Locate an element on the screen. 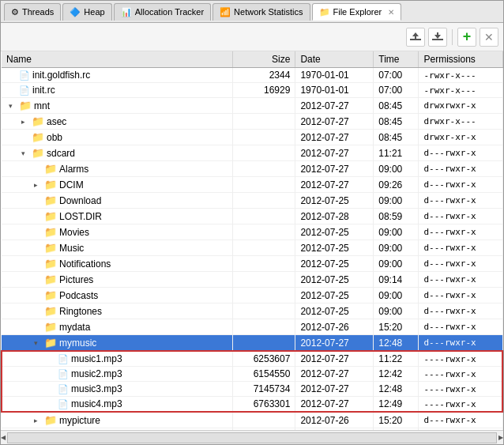 This screenshot has width=504, height=445. tab-allocation-tracker: 📊 Allocation Tracker is located at coordinates (163, 12).